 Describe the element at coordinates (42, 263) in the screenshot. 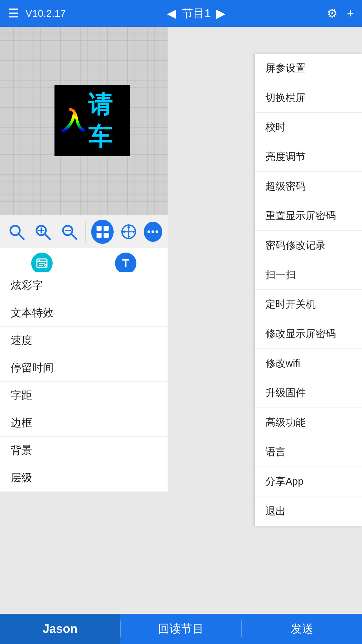

I see `settings-tab-icon` at that location.